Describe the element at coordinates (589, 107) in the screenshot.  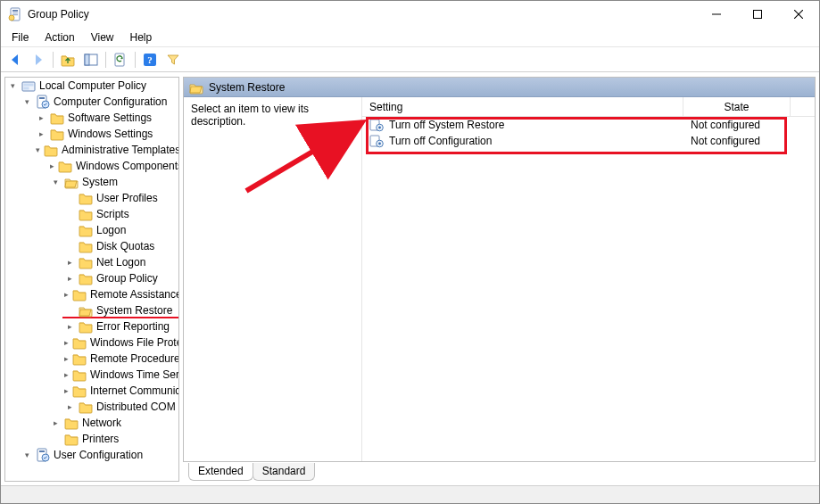
I see `list-header: Setting State` at that location.